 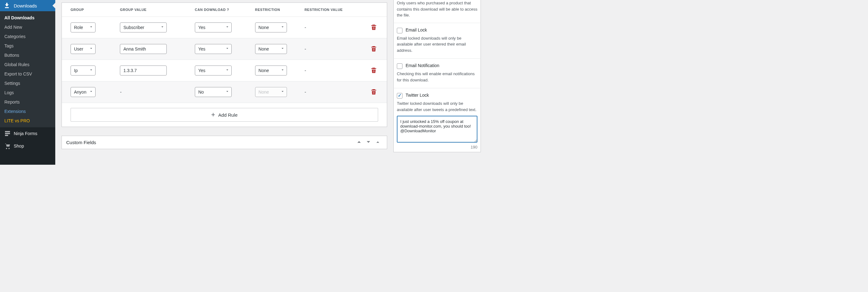 I want to click on email-lock-checkbox, so click(x=400, y=30).